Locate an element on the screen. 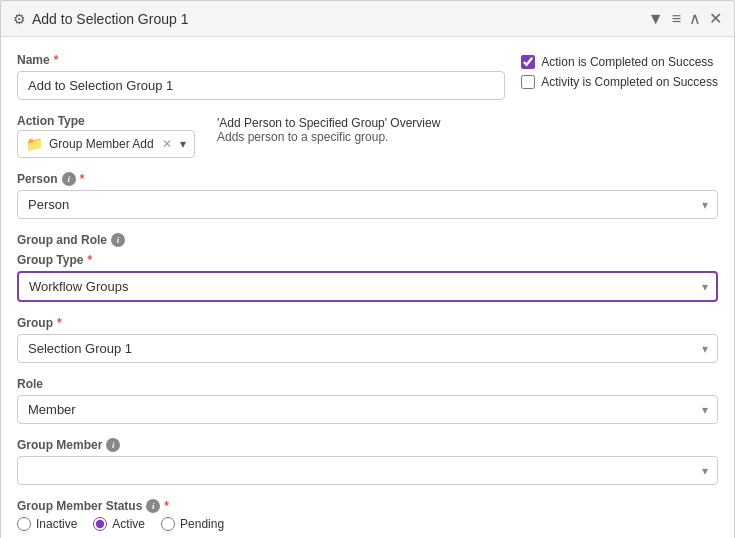  action-type-badge: 📁 Group Member Add ✕ ▾ is located at coordinates (106, 144).